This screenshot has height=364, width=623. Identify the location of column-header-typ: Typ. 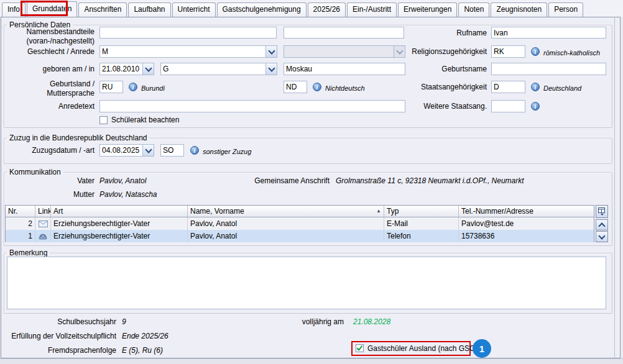
(422, 211).